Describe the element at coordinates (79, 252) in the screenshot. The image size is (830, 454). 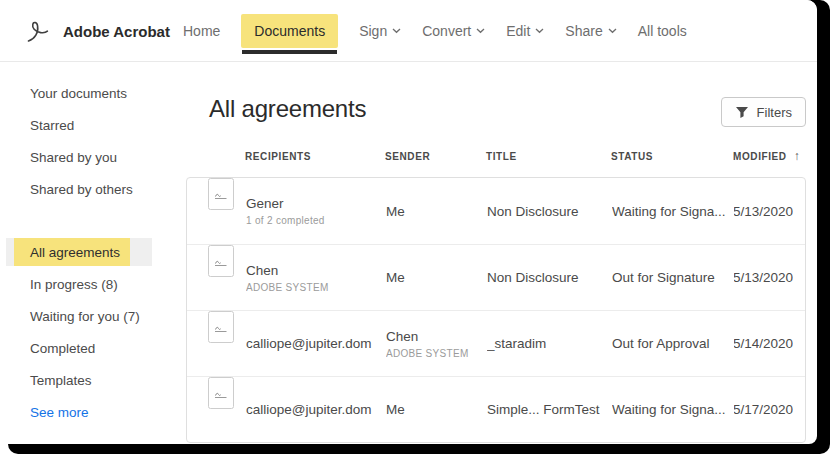
I see `sidebar-item-all-agreements: All agreements` at that location.